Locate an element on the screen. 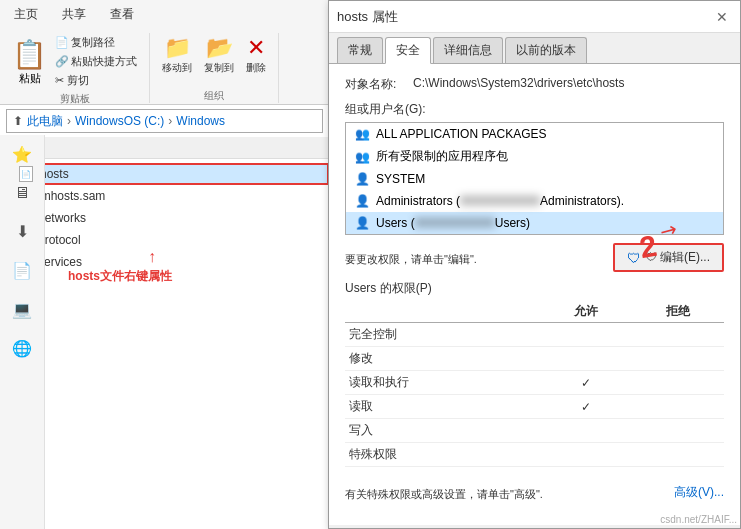 The height and width of the screenshot is (529, 741). col-deny: 拒绝 is located at coordinates (678, 312).